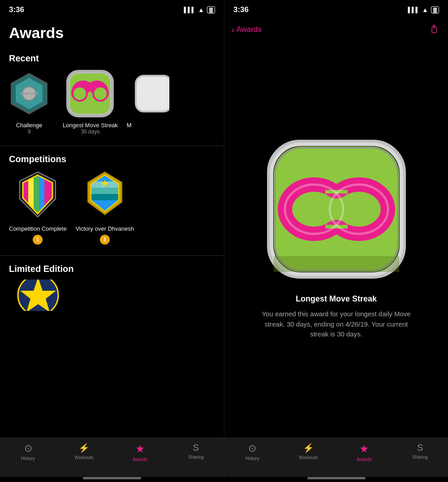 Image resolution: width=448 pixels, height=482 pixels. I want to click on right-history-icon: ⊙, so click(252, 448).